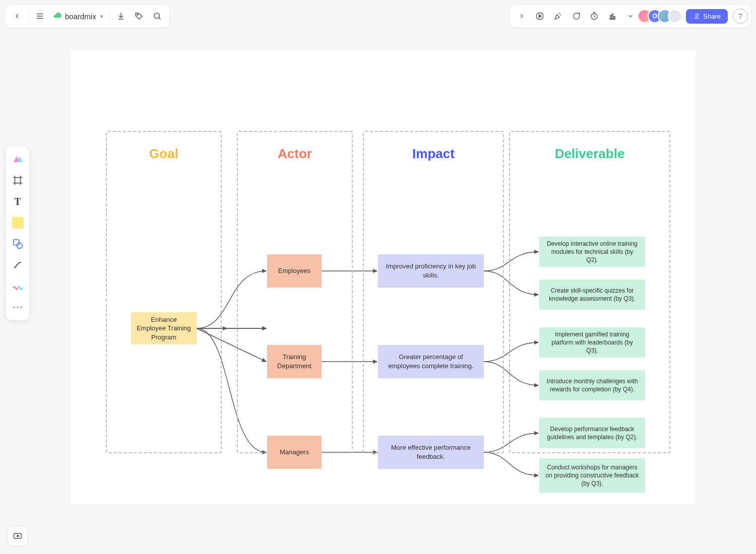 This screenshot has height=554, width=756. I want to click on node-deliverable-6: Conduct workshops for managers on provid…, so click(592, 475).